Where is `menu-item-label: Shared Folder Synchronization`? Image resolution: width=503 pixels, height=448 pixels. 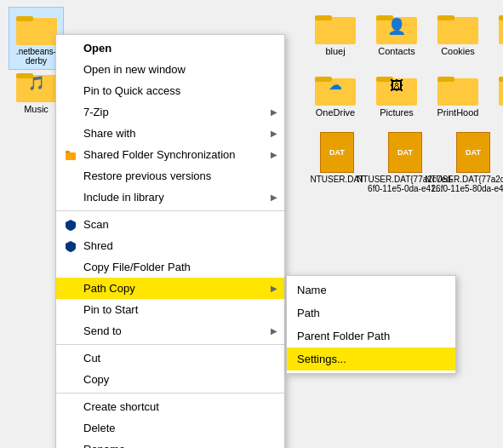 menu-item-label: Shared Folder Synchronization is located at coordinates (160, 155).